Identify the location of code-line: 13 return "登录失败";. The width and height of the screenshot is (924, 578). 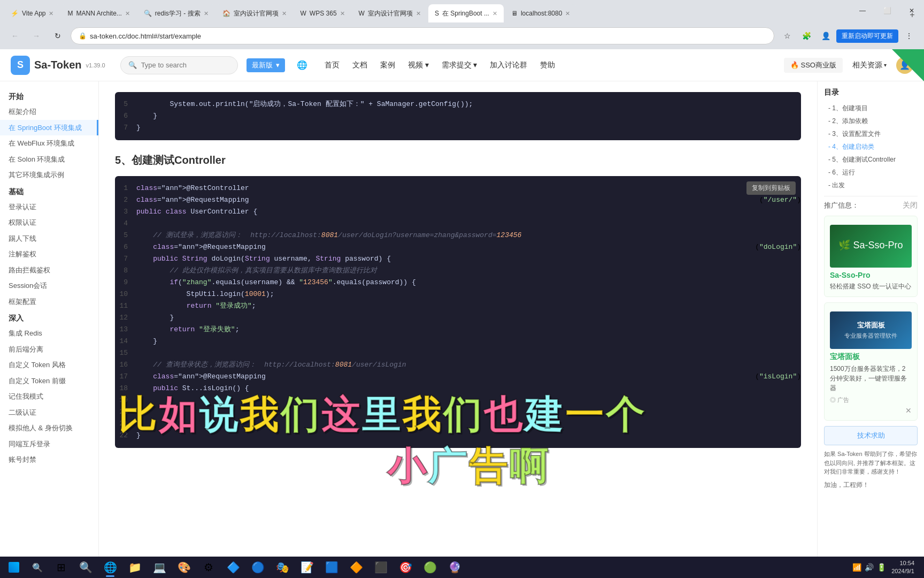
(458, 330).